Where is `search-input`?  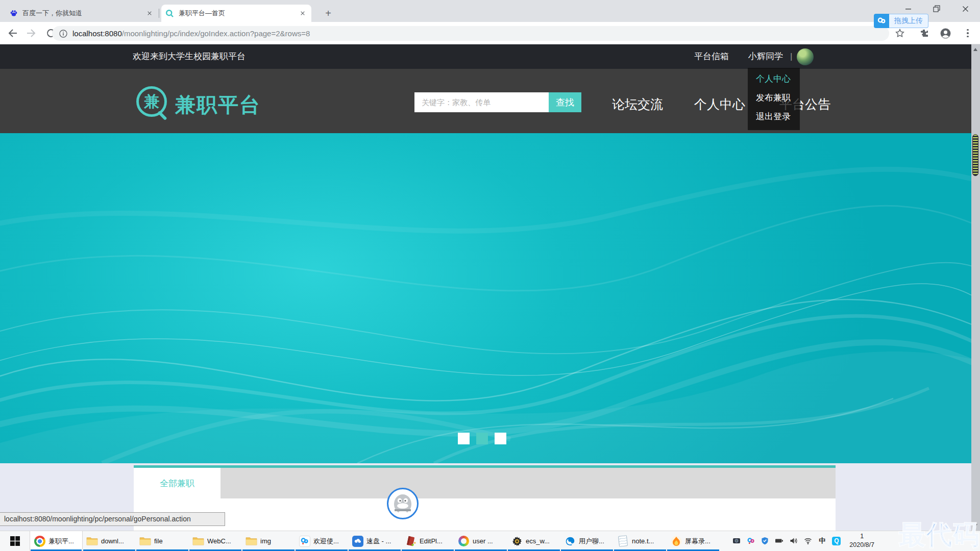
search-input is located at coordinates (482, 102).